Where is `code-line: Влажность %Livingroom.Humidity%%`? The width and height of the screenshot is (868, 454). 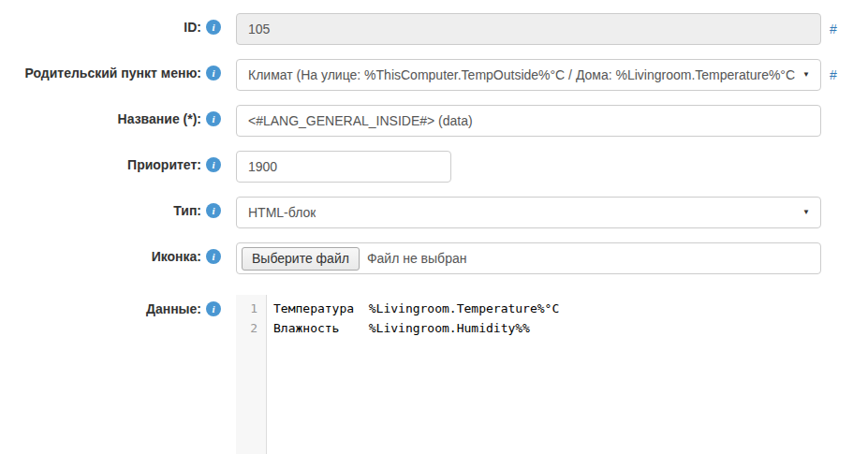 code-line: Влажность %Livingroom.Humidity%% is located at coordinates (549, 328).